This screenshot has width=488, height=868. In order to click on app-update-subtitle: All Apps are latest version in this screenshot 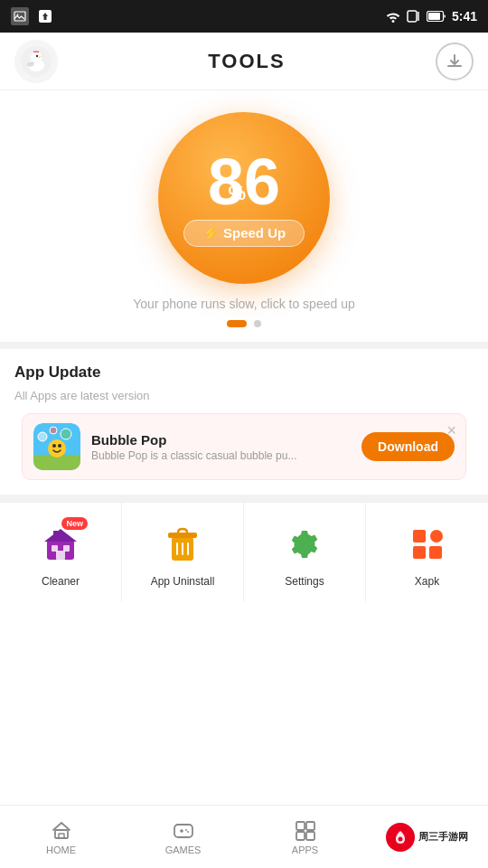, I will do `click(244, 396)`.